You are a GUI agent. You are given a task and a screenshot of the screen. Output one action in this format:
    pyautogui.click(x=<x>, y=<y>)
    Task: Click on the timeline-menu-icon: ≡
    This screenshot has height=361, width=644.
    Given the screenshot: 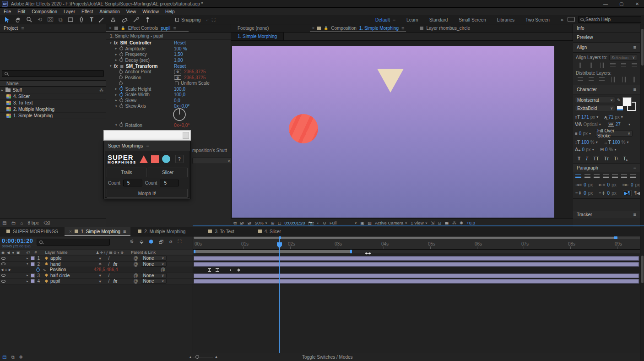 What is the action you would take?
    pyautogui.click(x=124, y=232)
    